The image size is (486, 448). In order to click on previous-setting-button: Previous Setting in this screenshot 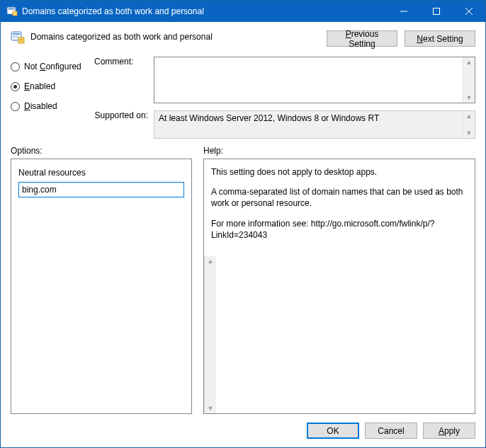, I will do `click(362, 38)`.